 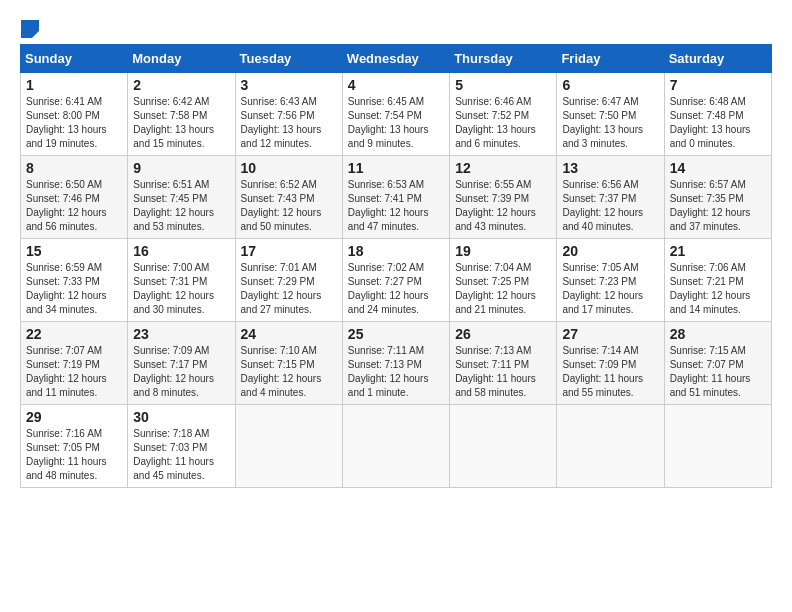 What do you see at coordinates (30, 27) in the screenshot?
I see `logo` at bounding box center [30, 27].